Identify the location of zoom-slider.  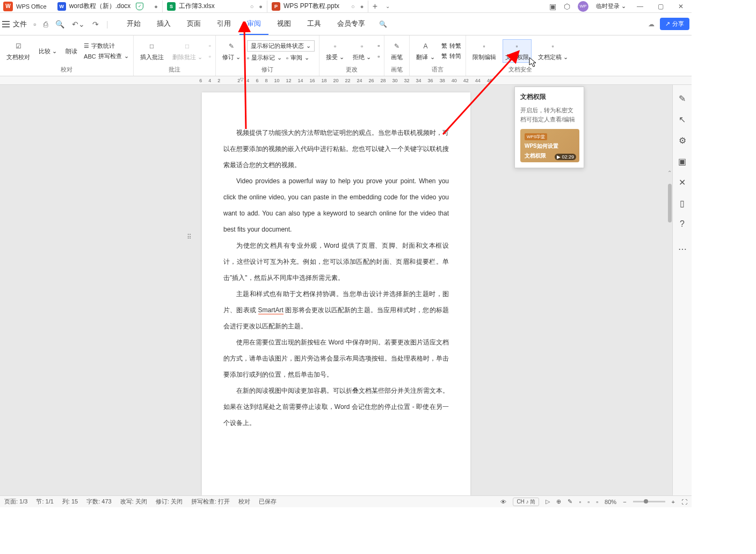
(649, 502).